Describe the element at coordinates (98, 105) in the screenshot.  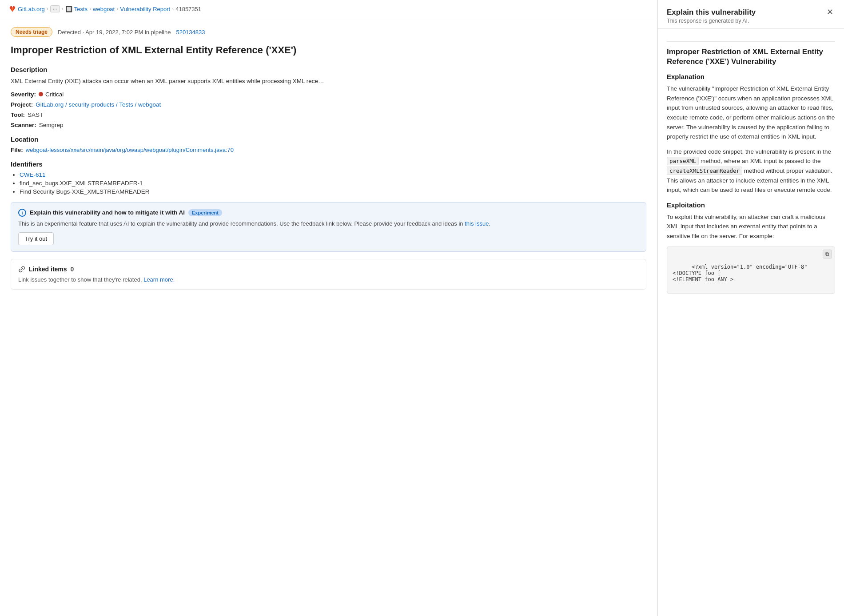
I see `project-link: GitLab.org / security-products / Tests /…` at that location.